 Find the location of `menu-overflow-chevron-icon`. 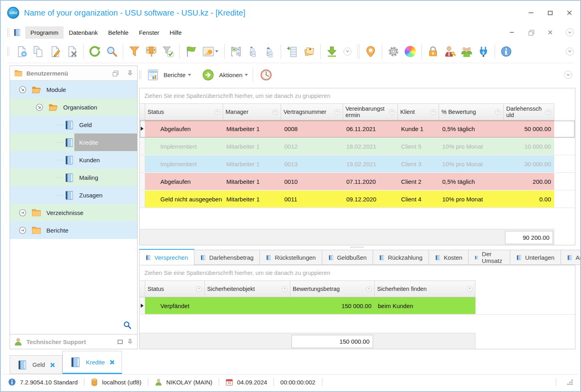

menu-overflow-chevron-icon is located at coordinates (570, 32).